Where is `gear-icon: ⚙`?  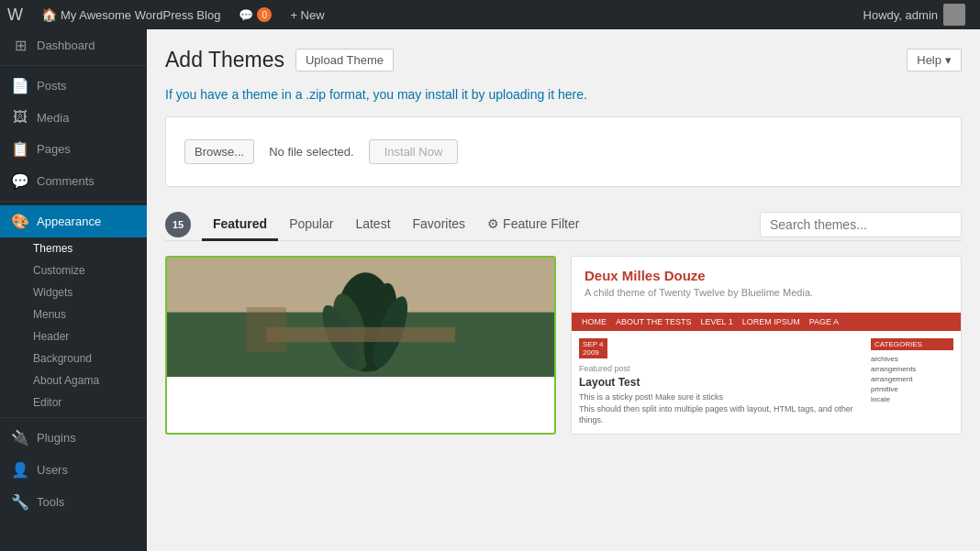
gear-icon: ⚙ is located at coordinates (494, 224).